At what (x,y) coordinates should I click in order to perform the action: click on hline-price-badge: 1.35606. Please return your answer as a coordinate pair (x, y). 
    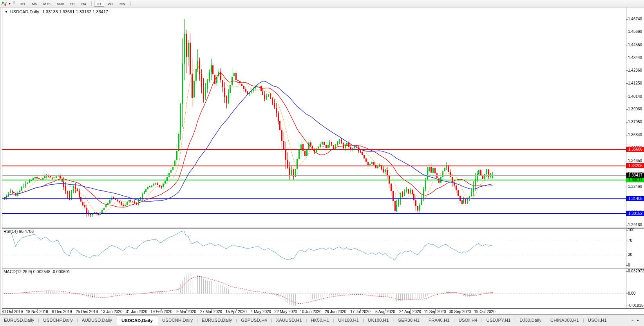
    Looking at the image, I should click on (635, 149).